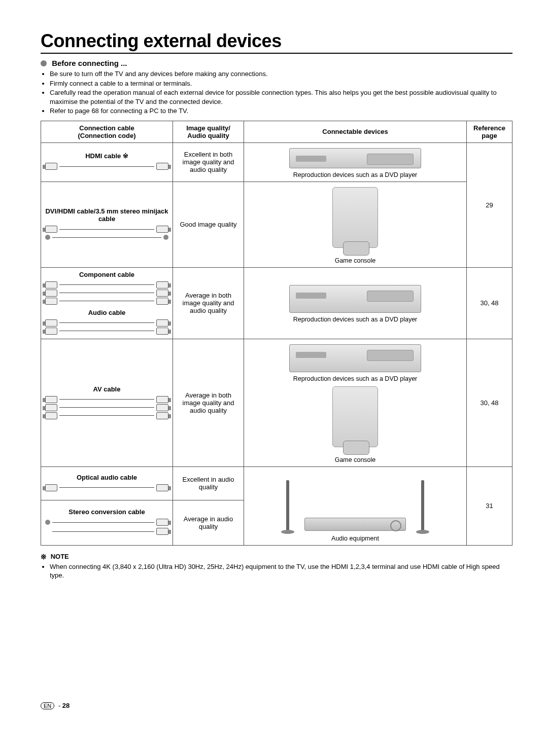  Describe the element at coordinates (355, 158) in the screenshot. I see `dvd-player-icon` at that location.